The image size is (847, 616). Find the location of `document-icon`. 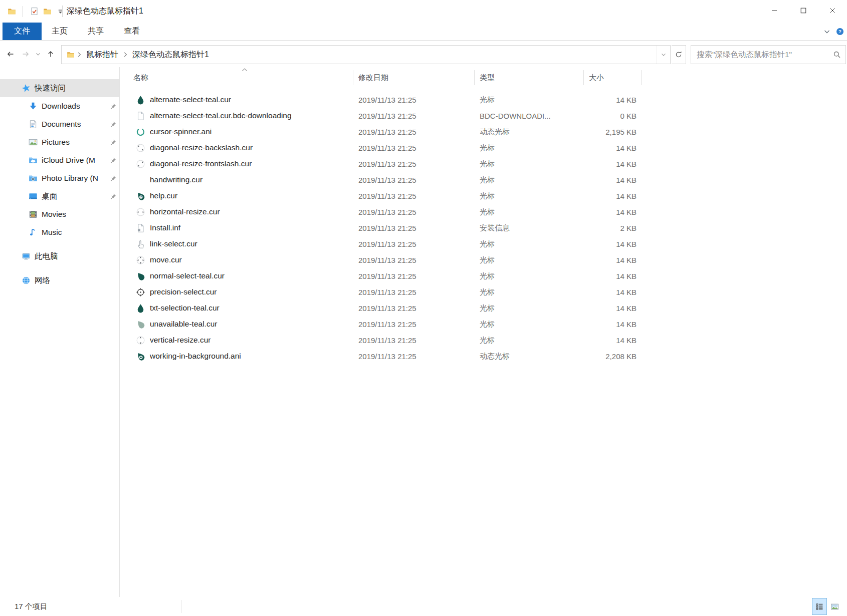

document-icon is located at coordinates (33, 124).